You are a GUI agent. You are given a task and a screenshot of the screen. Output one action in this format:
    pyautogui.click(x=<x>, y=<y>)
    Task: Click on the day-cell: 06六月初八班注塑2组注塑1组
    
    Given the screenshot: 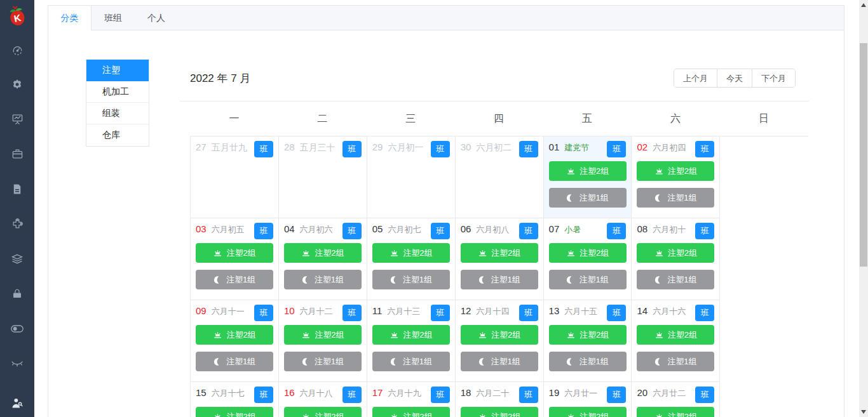 What is the action you would take?
    pyautogui.click(x=499, y=259)
    